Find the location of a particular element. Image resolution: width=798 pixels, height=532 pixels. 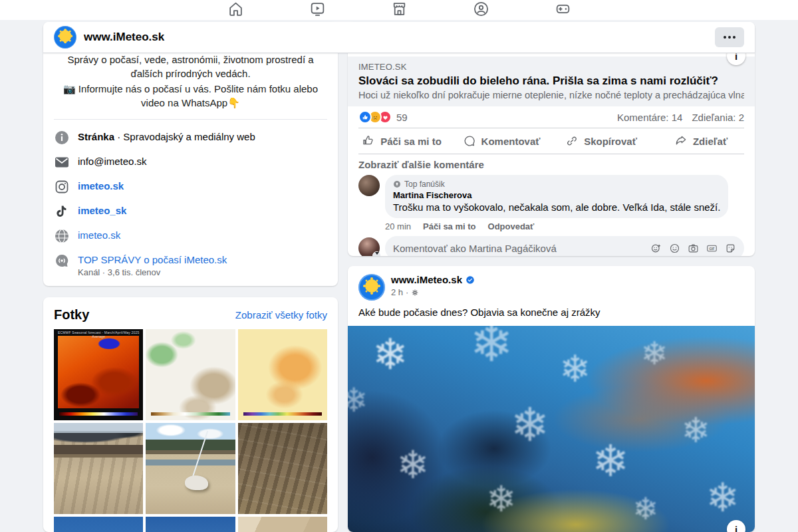

info-row-tiktok: imeteo_sk is located at coordinates (190, 211).